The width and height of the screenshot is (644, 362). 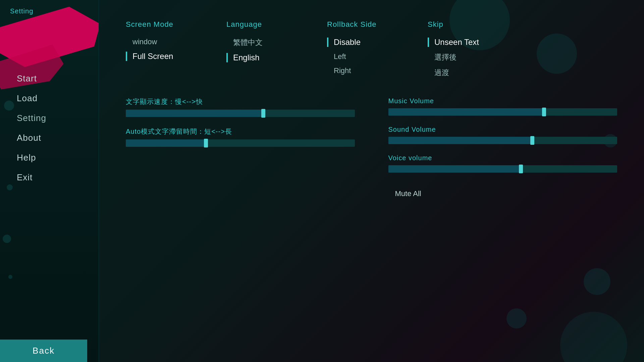 I want to click on skip-group: Skip Unseen Text 選擇後 過渡, so click(x=468, y=50).